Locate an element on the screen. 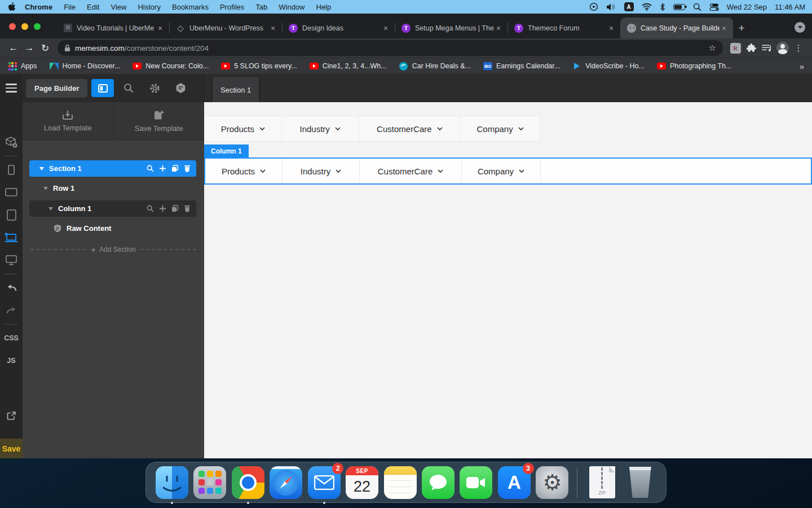  bookmark-apps: Apps is located at coordinates (23, 66).